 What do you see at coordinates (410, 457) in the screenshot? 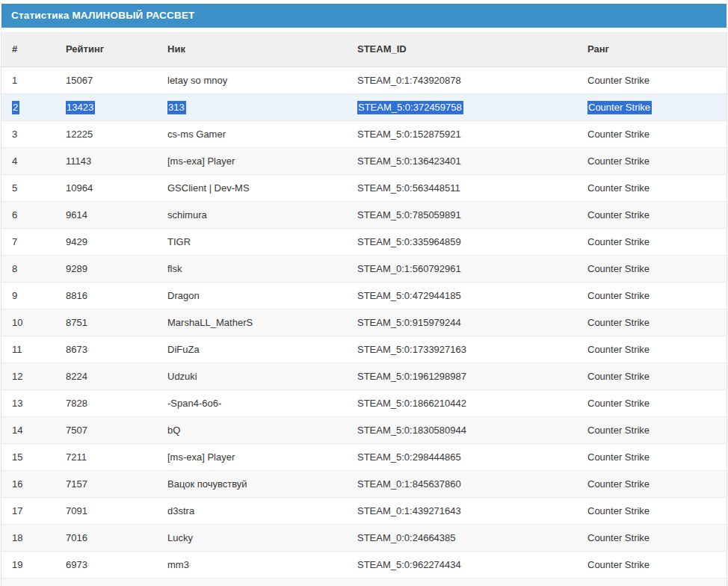
I see `steam-id-value: STEAM_5:0:298444865` at bounding box center [410, 457].